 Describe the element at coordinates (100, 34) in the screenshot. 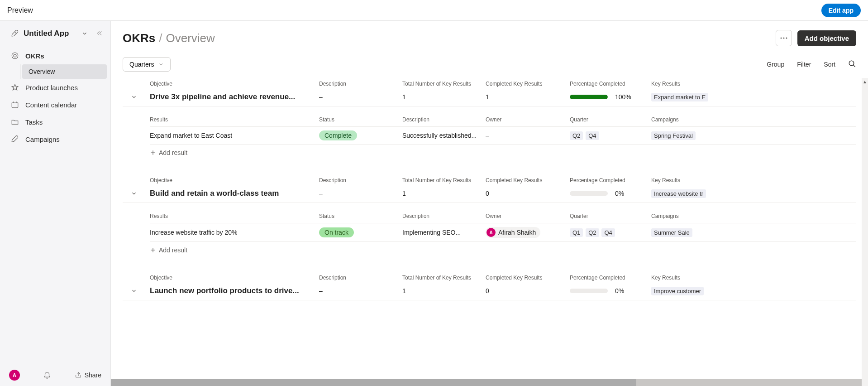

I see `collapse-sidebar-icon` at that location.